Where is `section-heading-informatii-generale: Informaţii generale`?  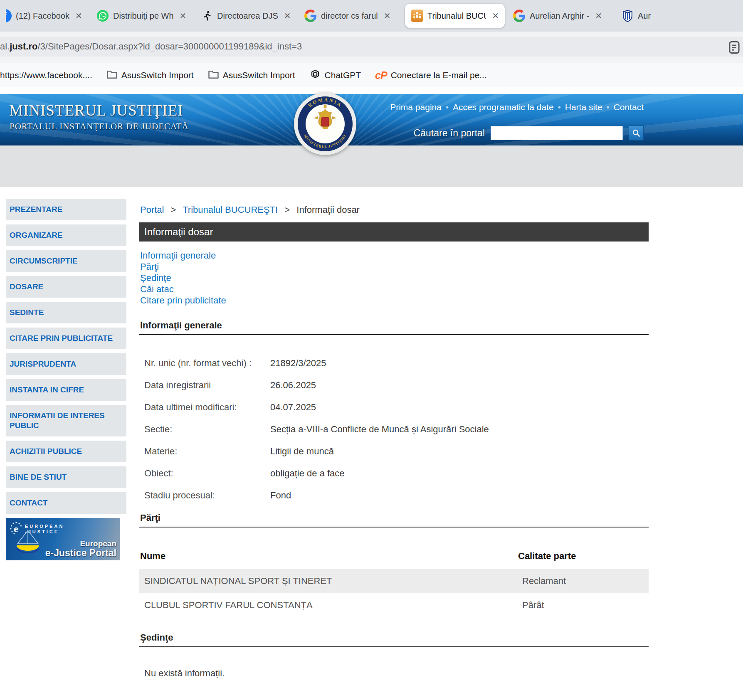 section-heading-informatii-generale: Informaţii generale is located at coordinates (394, 328).